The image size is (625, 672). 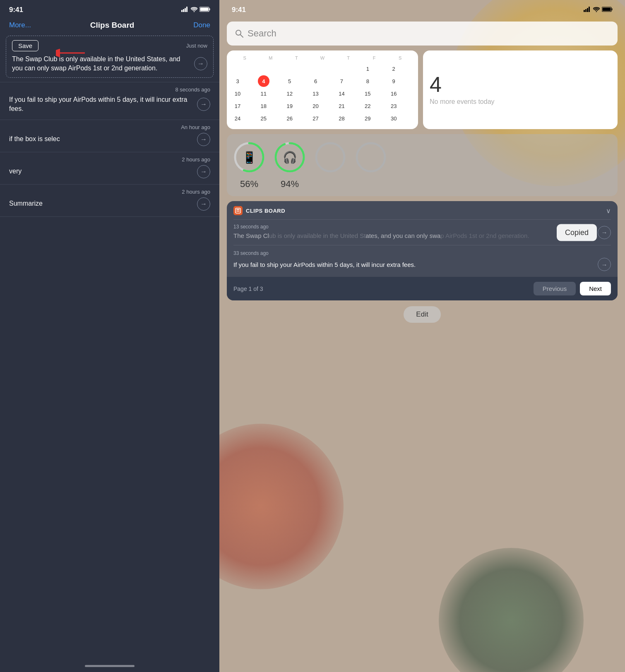 I want to click on clip-3-arrow: →, so click(x=204, y=139).